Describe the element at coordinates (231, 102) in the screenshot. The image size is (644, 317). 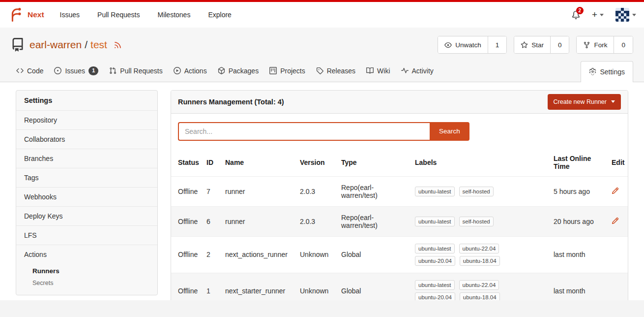
I see `panel-title: Runners Management (Total: 4)` at that location.